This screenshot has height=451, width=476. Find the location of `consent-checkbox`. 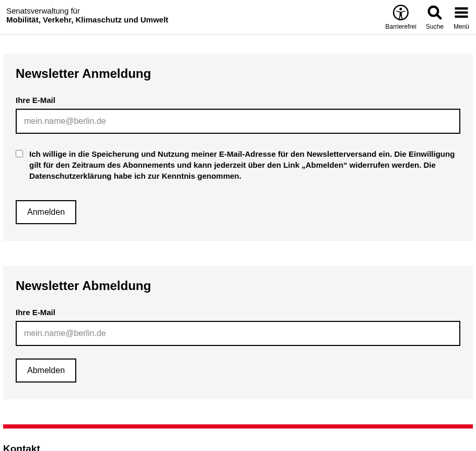

consent-checkbox is located at coordinates (19, 154).